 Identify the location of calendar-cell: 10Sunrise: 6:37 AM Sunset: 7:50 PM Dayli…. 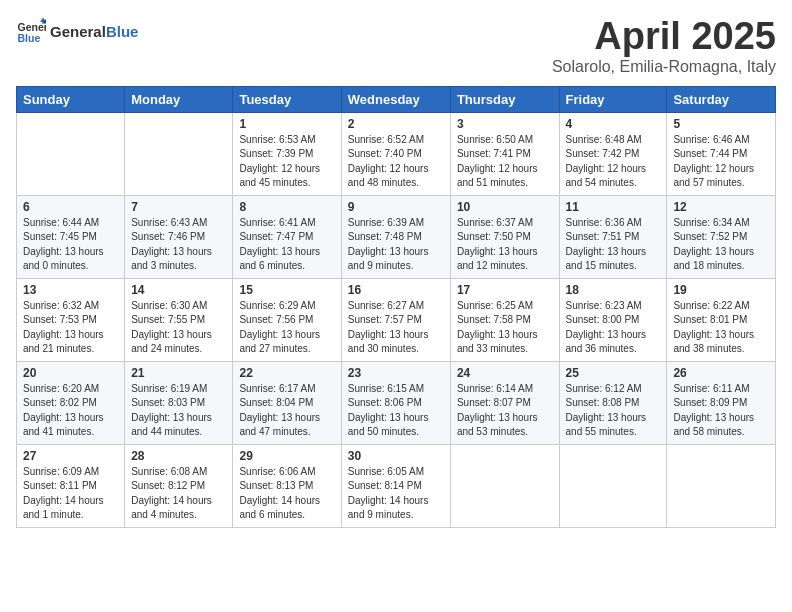
(504, 236).